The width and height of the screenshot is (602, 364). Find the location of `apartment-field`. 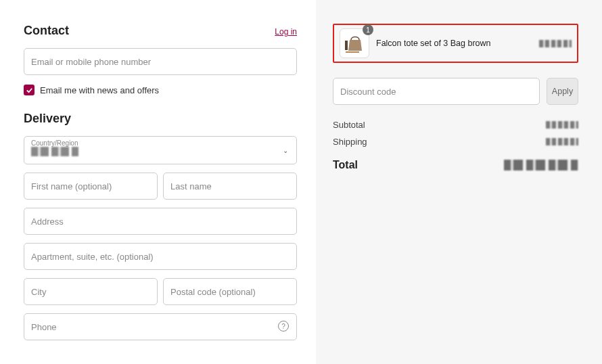

apartment-field is located at coordinates (160, 256).